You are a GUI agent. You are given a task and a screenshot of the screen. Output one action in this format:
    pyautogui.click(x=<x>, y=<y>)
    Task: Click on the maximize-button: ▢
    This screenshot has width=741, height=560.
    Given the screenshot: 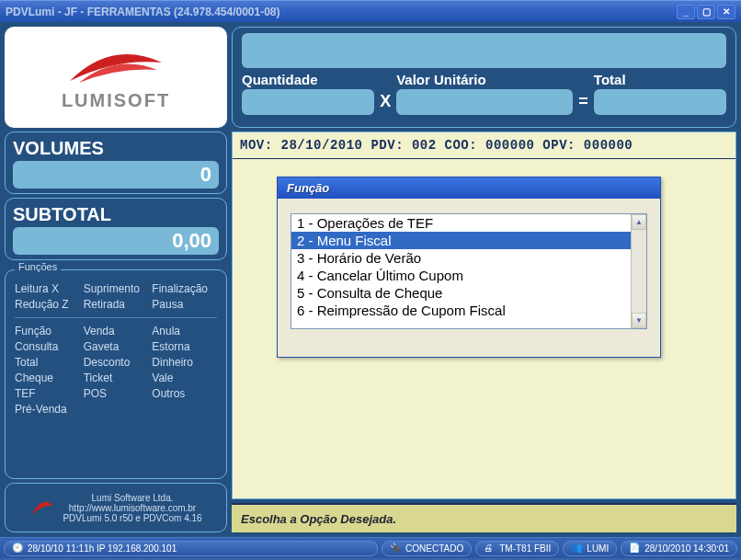 What is the action you would take?
    pyautogui.click(x=706, y=12)
    